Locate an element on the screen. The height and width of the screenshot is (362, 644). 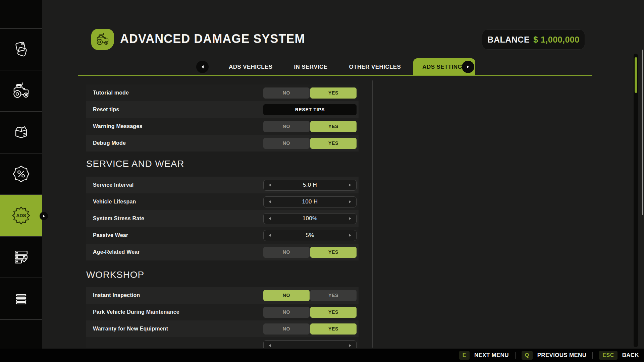
key-badge-q: Q is located at coordinates (527, 355).